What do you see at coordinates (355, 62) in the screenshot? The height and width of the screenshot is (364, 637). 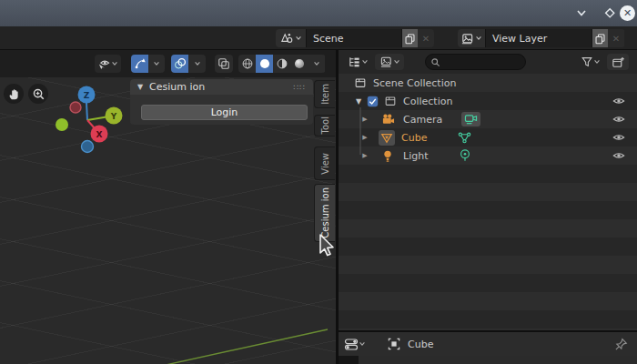 I see `outliner-icon` at bounding box center [355, 62].